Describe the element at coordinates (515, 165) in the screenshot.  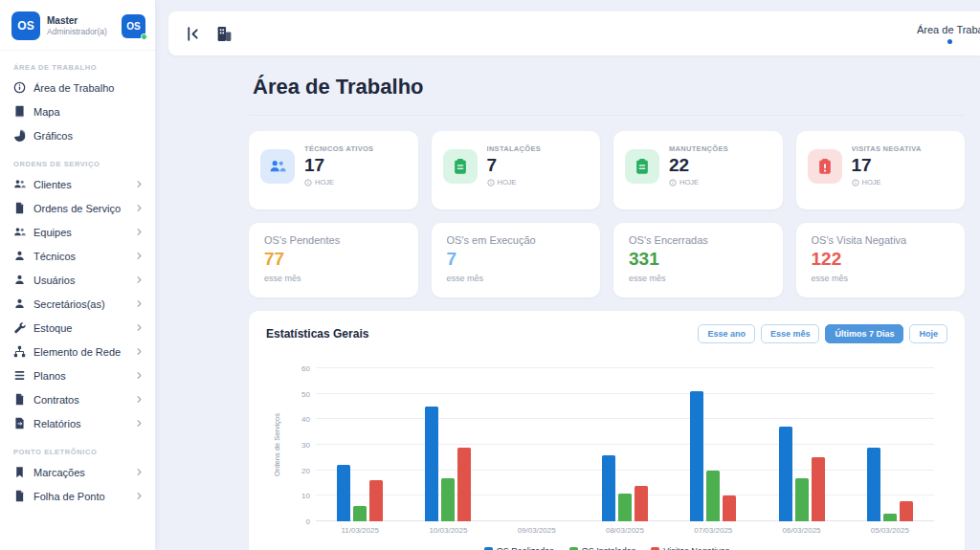
I see `stat-value: 7` at that location.